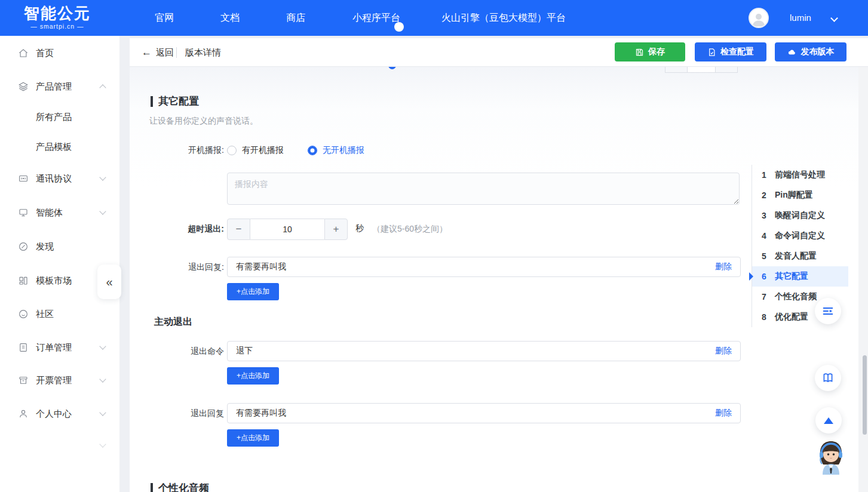  What do you see at coordinates (336, 229) in the screenshot?
I see `stepper-plus-button: +` at bounding box center [336, 229].